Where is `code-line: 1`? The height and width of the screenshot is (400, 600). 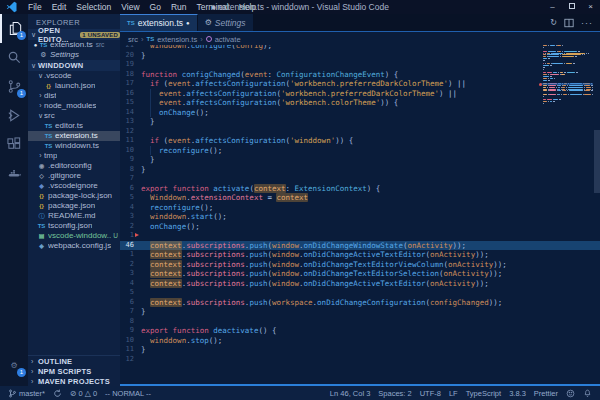 code-line: 1 is located at coordinates (360, 236).